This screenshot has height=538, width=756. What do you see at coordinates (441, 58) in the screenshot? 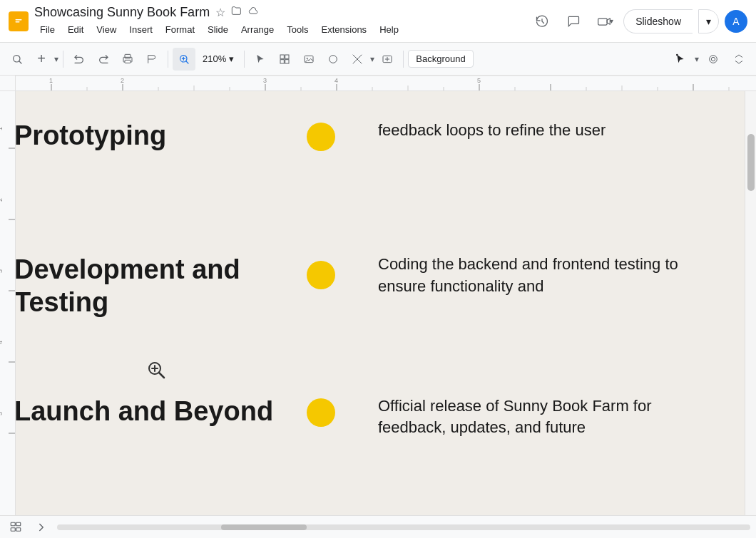
I see `background-button: Background` at bounding box center [441, 58].